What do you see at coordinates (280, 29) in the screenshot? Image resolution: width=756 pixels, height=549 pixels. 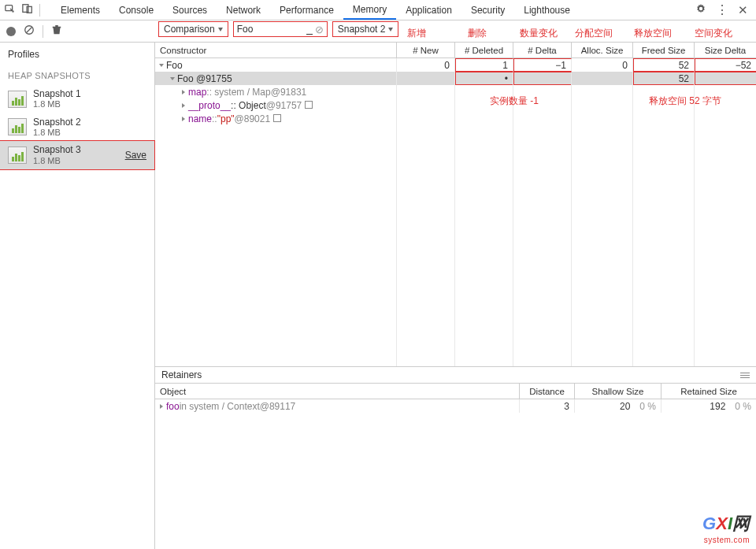 I see `class-filter-input: Foo⊘` at bounding box center [280, 29].